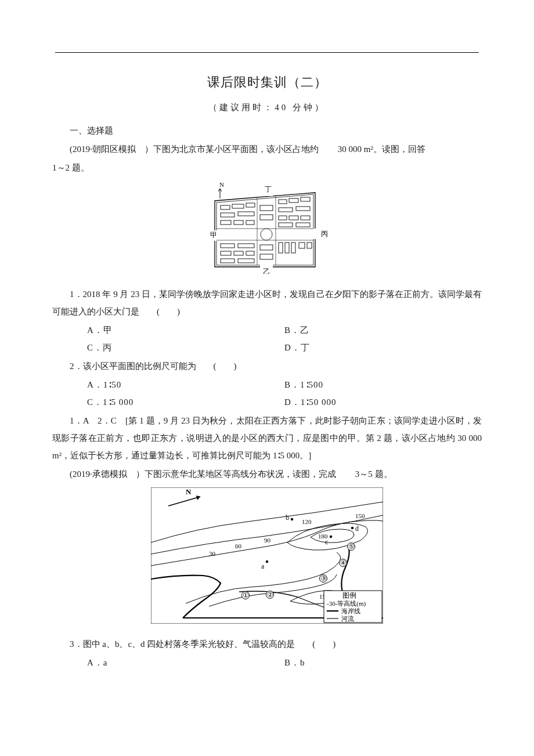  Describe the element at coordinates (212, 554) in the screenshot. I see `c30: 30` at that location.